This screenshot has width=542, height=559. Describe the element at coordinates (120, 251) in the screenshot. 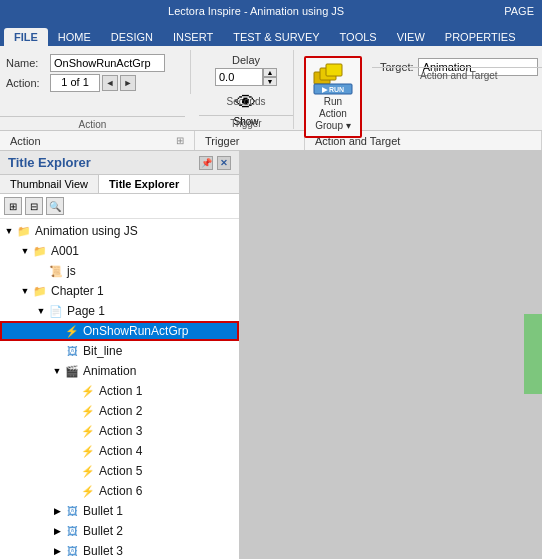

I see `tree-item-a001: ▼📁A001` at that location.